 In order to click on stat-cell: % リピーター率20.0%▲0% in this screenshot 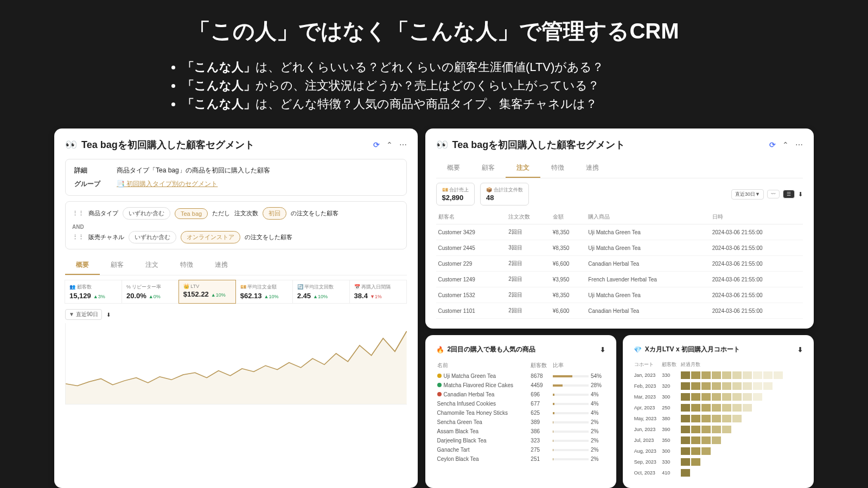, I will do `click(150, 292)`.